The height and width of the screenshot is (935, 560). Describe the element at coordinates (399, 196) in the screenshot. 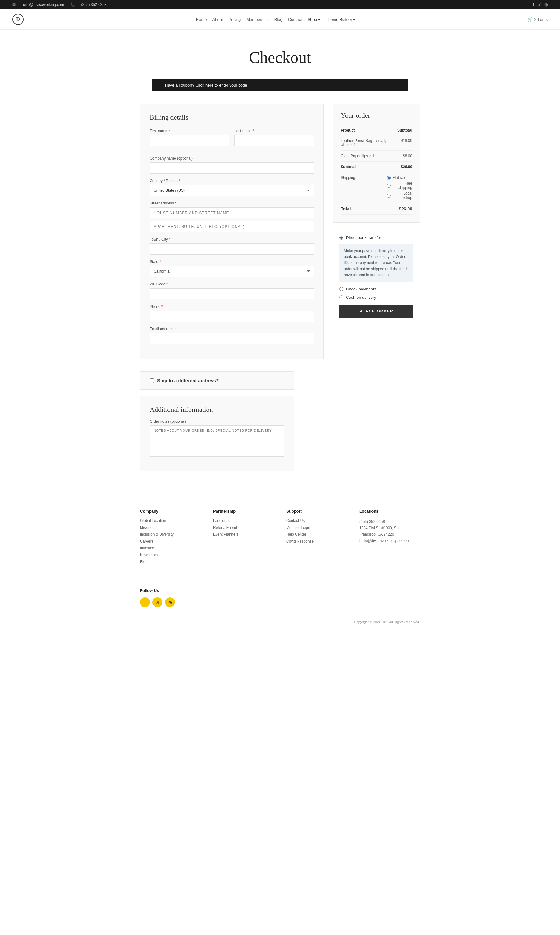

I see `local-pickup-option: Local pickup` at that location.